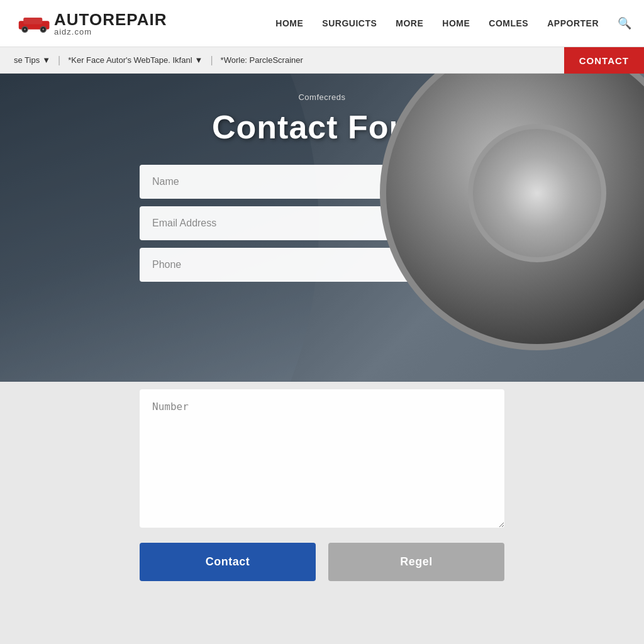 This screenshot has height=644, width=644. I want to click on secondary-nav-bar: se Tips ▼ | *Ker Face Autor's WebTape. I…, so click(322, 60).